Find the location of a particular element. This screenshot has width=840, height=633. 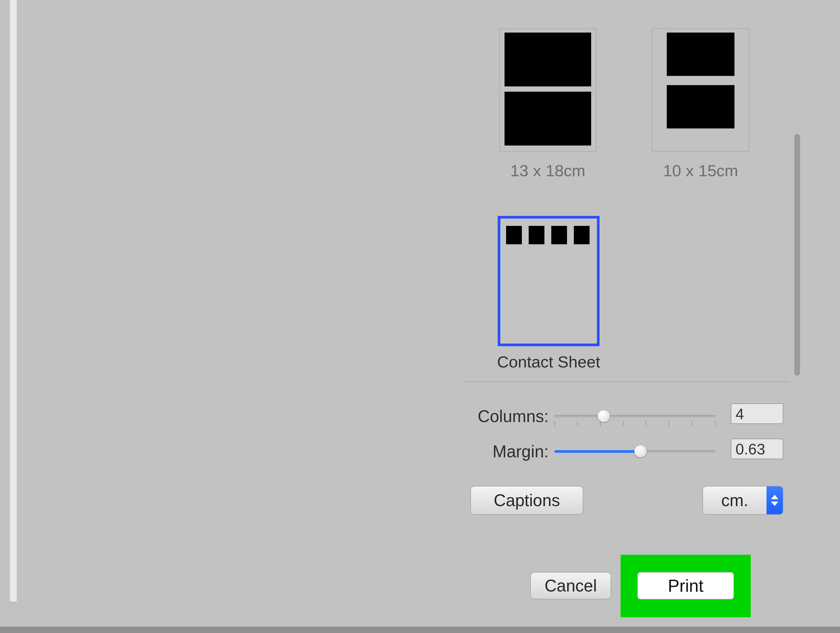

margin-slider-fill is located at coordinates (596, 451).